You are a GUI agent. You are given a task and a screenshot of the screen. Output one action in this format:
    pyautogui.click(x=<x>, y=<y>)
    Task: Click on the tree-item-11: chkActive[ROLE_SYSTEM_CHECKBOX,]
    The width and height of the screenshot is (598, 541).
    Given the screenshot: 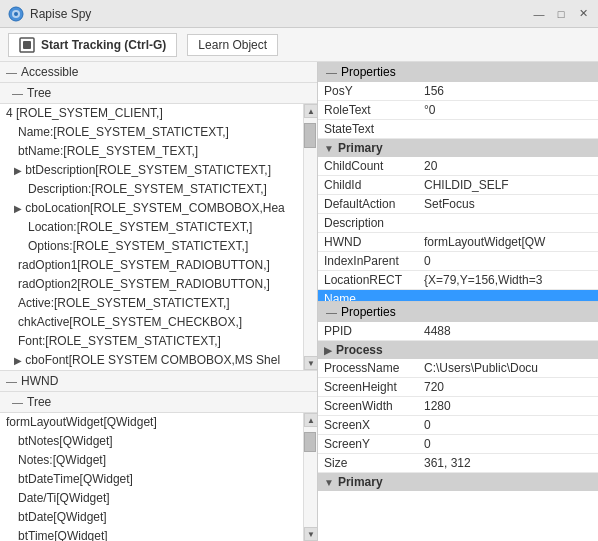 What is the action you would take?
    pyautogui.click(x=152, y=322)
    